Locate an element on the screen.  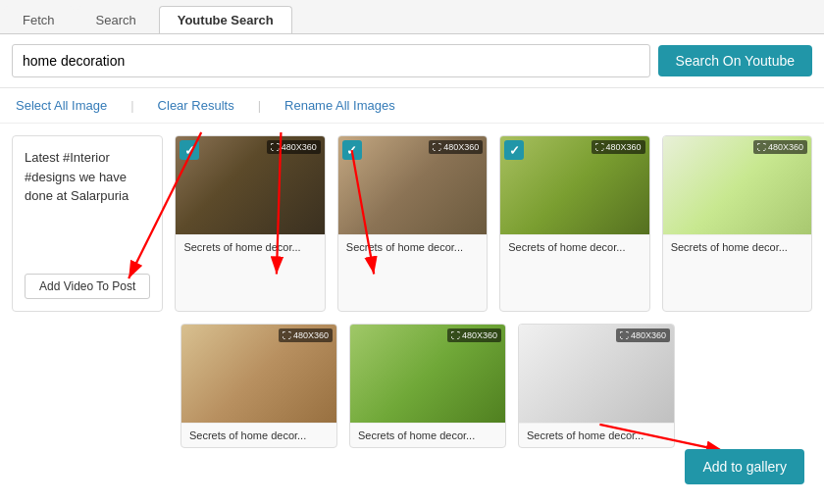
image-card-7: ✓ ⛶ 480X360 Secrets of home decor... is located at coordinates (596, 386).